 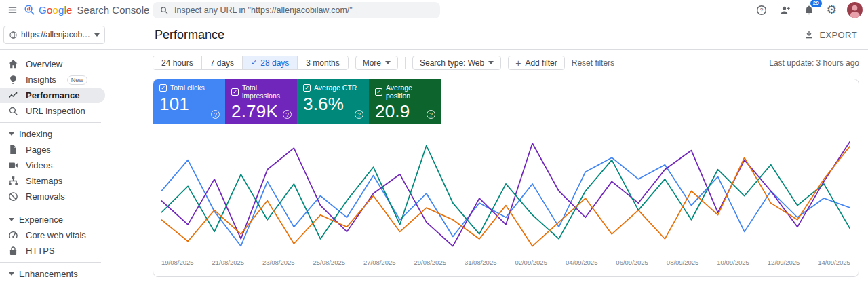 I want to click on x-axis-label: 06/09/2025, so click(x=632, y=262).